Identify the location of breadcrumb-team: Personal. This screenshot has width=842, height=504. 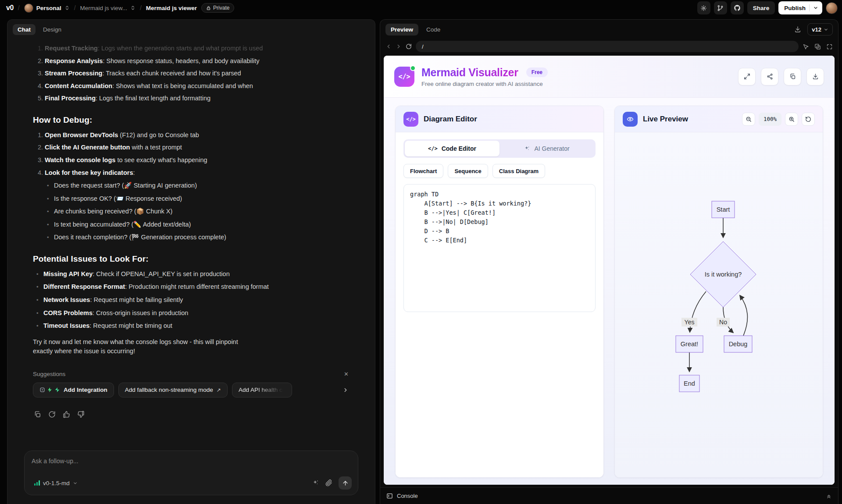
(47, 8).